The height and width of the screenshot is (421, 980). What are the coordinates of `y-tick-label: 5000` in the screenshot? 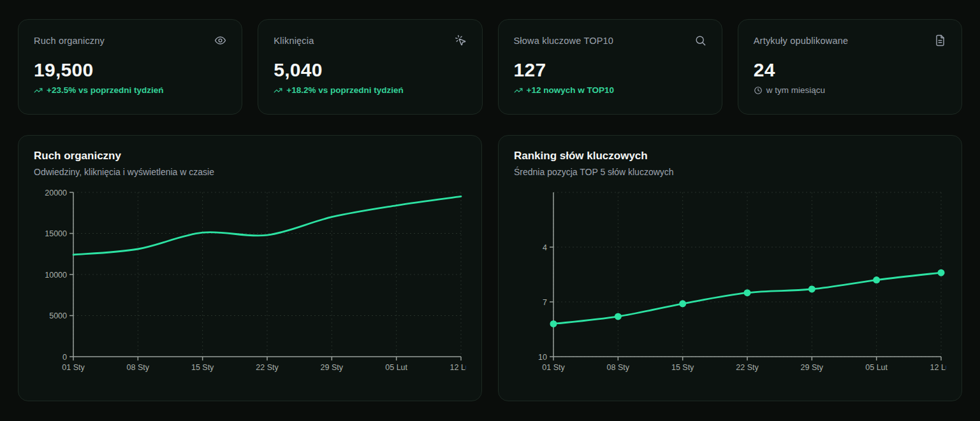 It's located at (58, 316).